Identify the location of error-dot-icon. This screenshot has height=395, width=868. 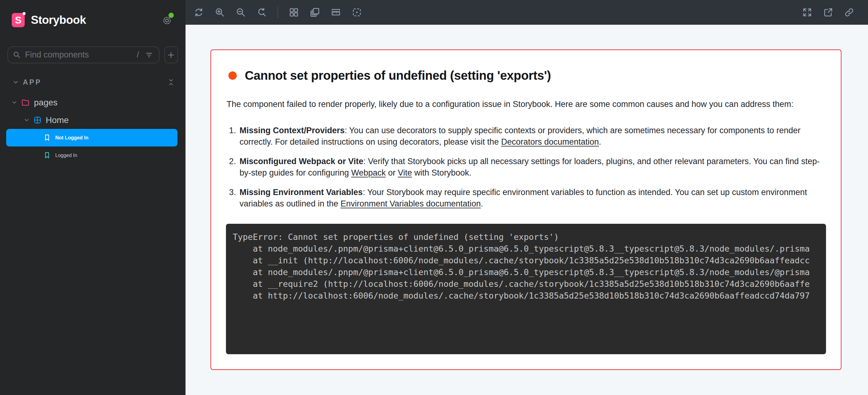
(232, 76).